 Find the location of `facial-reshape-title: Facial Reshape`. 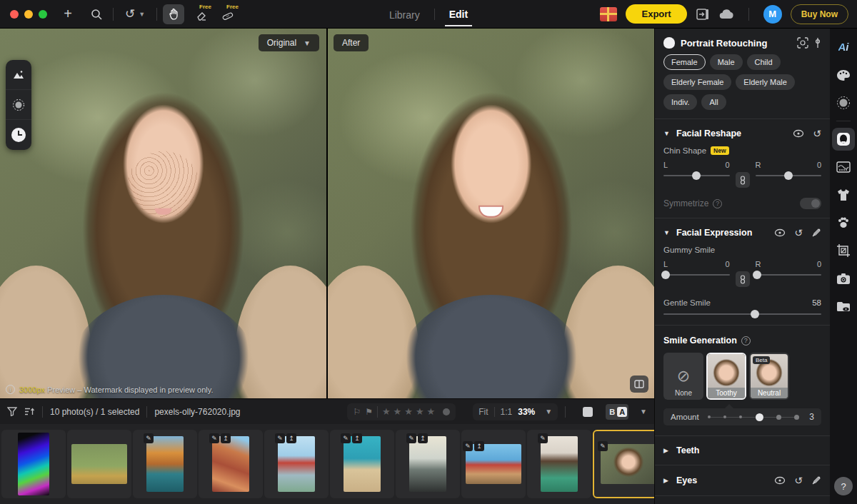

facial-reshape-title: Facial Reshape is located at coordinates (731, 133).